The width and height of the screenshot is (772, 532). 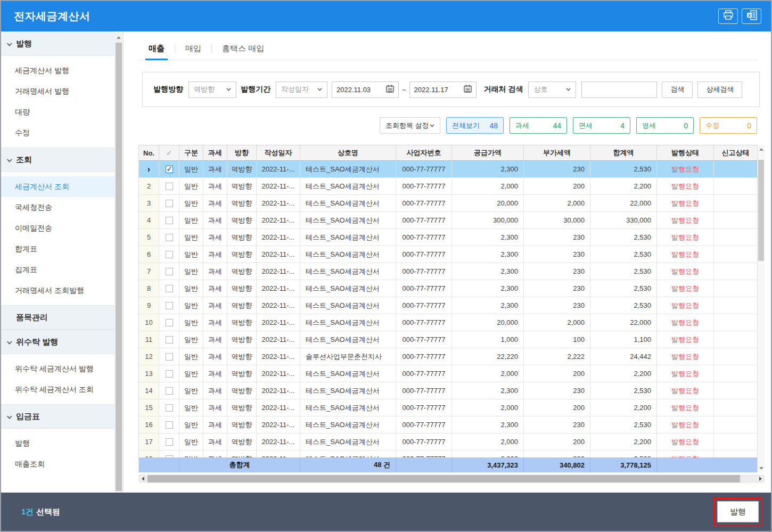 What do you see at coordinates (752, 16) in the screenshot?
I see `excel-export-button: X` at bounding box center [752, 16].